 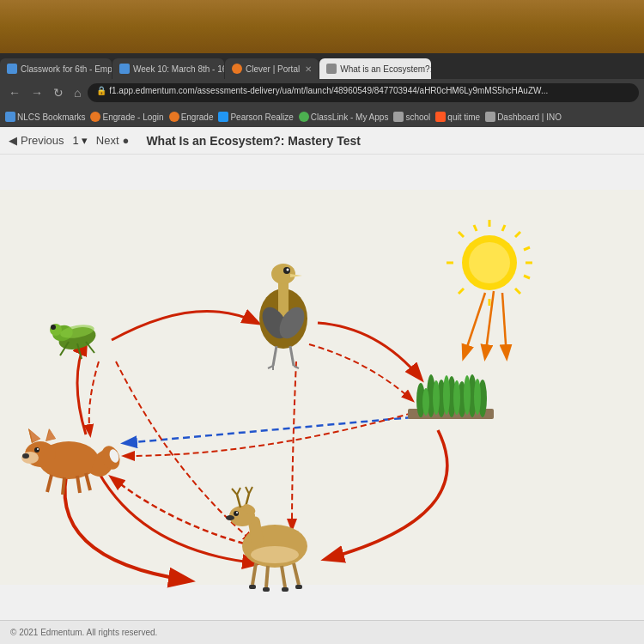 What do you see at coordinates (304, 117) in the screenshot?
I see `bookmark-icon-classlink` at bounding box center [304, 117].